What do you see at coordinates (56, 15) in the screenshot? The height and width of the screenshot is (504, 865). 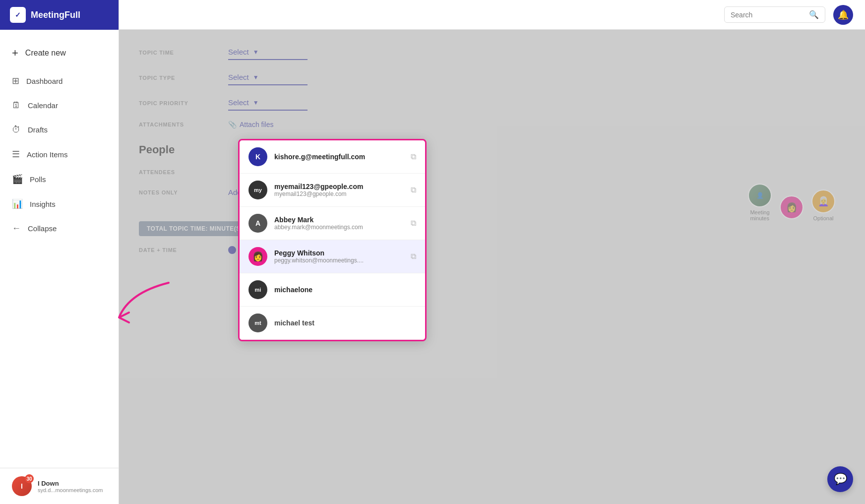 I see `app-name: MeetingFull` at bounding box center [56, 15].